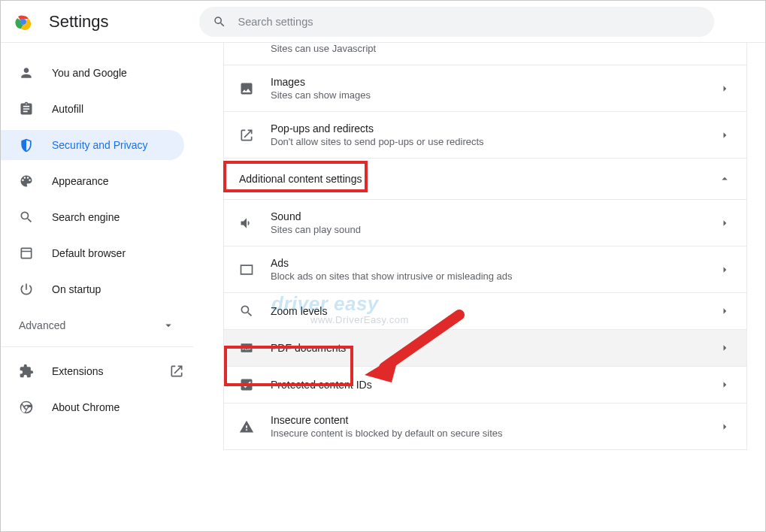 The image size is (766, 532). What do you see at coordinates (23, 22) in the screenshot?
I see `chrome-logo-icon` at bounding box center [23, 22].